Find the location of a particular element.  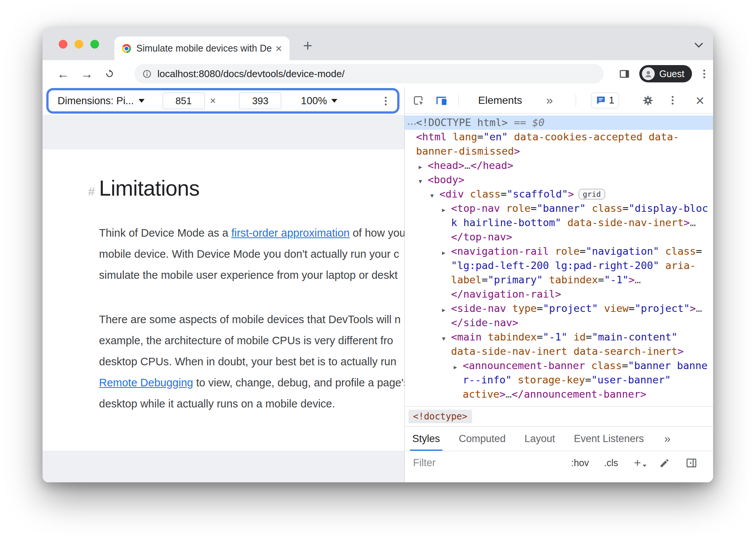

zoom-dropdown: 100% is located at coordinates (314, 101).